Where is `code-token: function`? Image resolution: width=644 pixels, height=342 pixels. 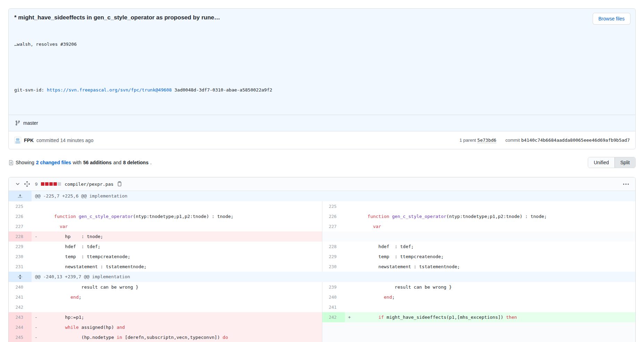
code-token: function is located at coordinates (378, 216).